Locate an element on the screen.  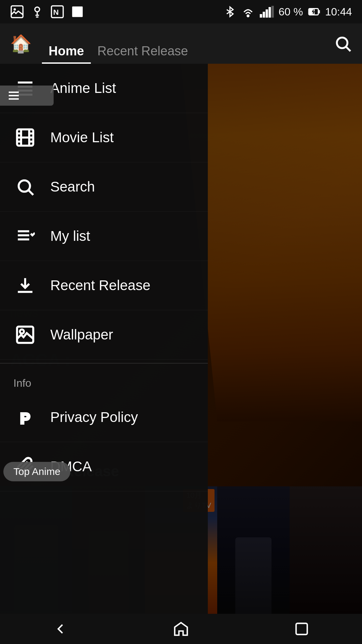
square-icon is located at coordinates (77, 12).